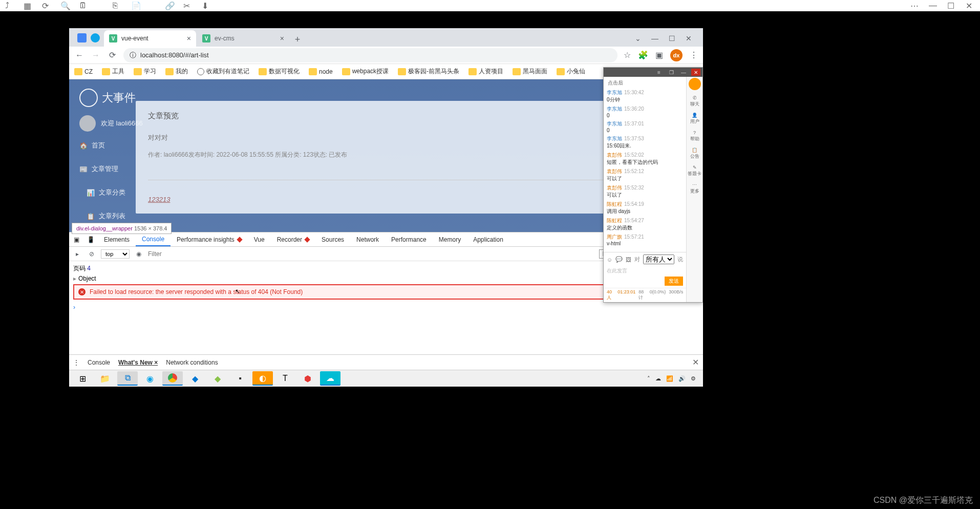 The width and height of the screenshot is (980, 509). What do you see at coordinates (102, 216) in the screenshot?
I see `nav-list: 📋 文章列表` at bounding box center [102, 216].